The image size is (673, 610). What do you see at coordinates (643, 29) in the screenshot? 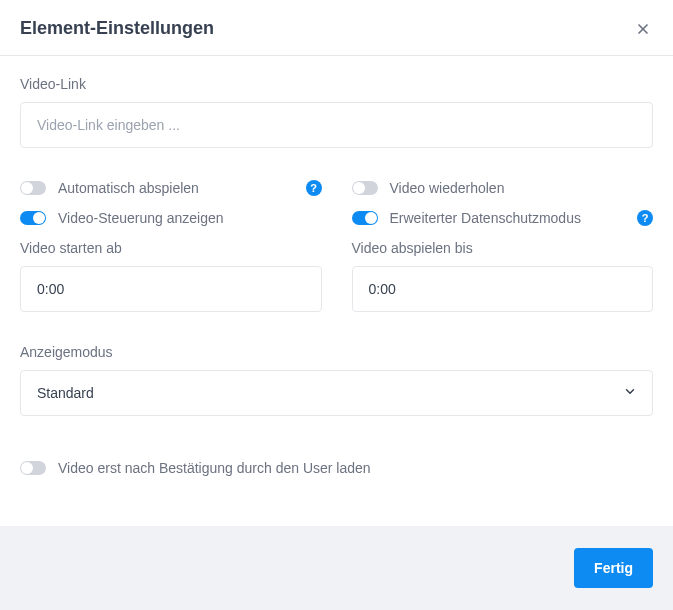
I see `close-button` at bounding box center [643, 29].